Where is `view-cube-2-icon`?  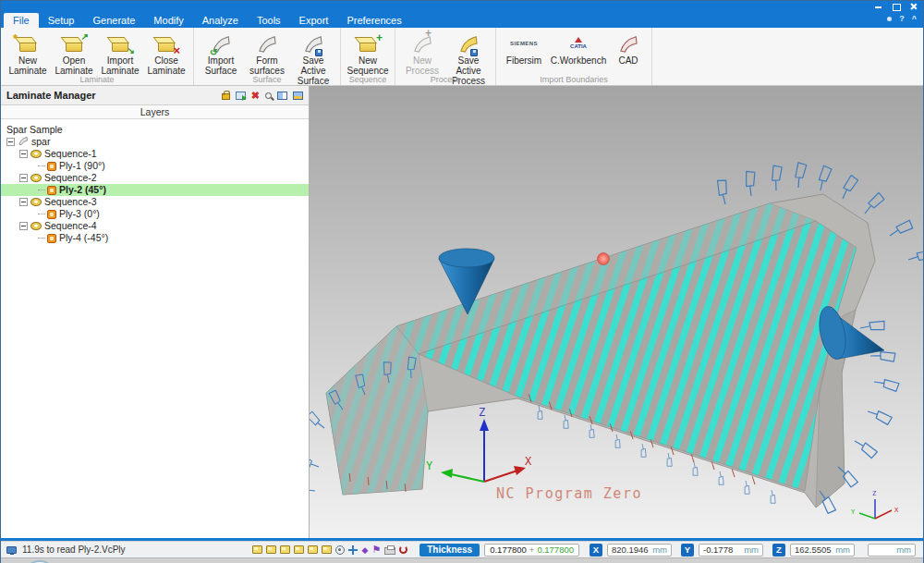
view-cube-2-icon is located at coordinates (272, 549).